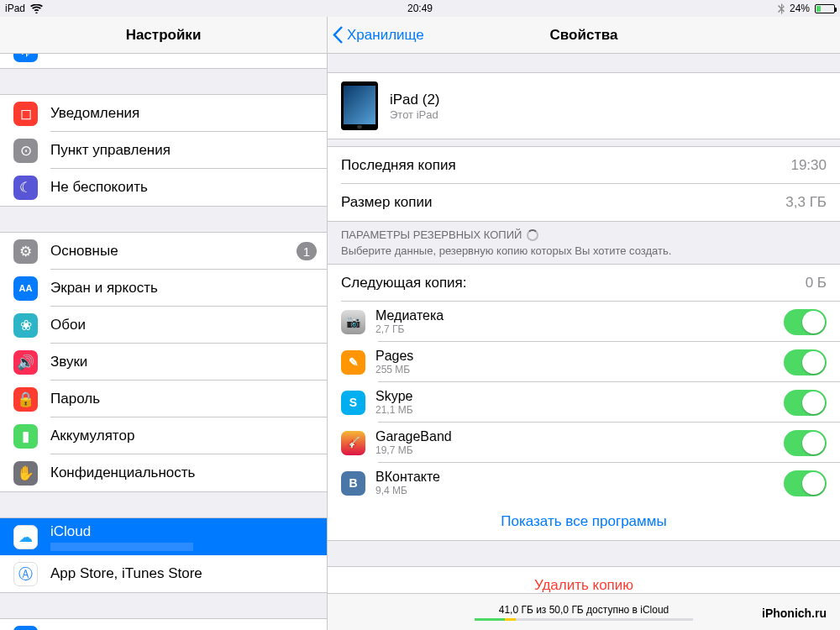 The image size is (840, 630). I want to click on app-name: GarageBand, so click(580, 437).